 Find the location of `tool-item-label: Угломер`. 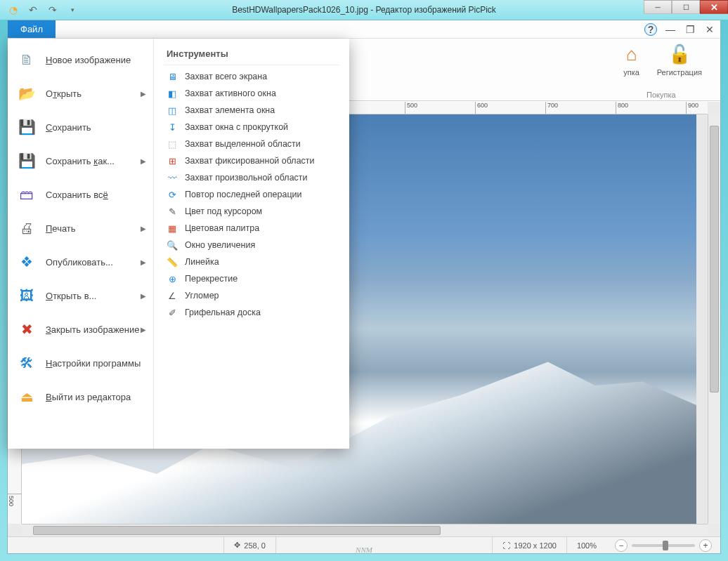

tool-item-label: Угломер is located at coordinates (202, 296).